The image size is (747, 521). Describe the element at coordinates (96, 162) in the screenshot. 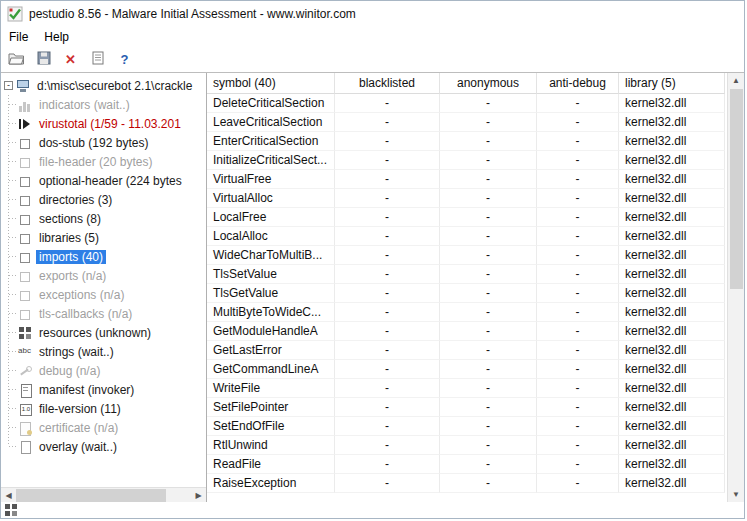

I see `tree-item-label: file-header (20 bytes)` at that location.